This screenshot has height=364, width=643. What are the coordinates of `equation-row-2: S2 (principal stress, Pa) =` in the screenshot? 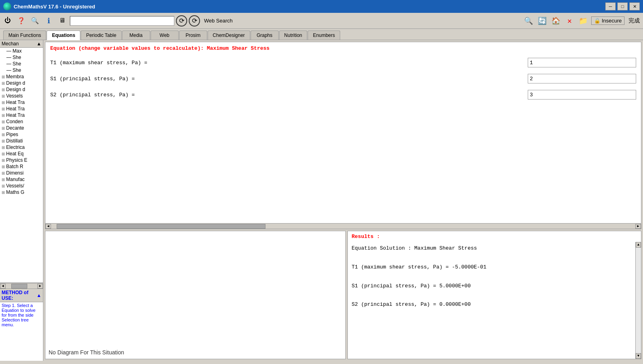 It's located at (343, 95).